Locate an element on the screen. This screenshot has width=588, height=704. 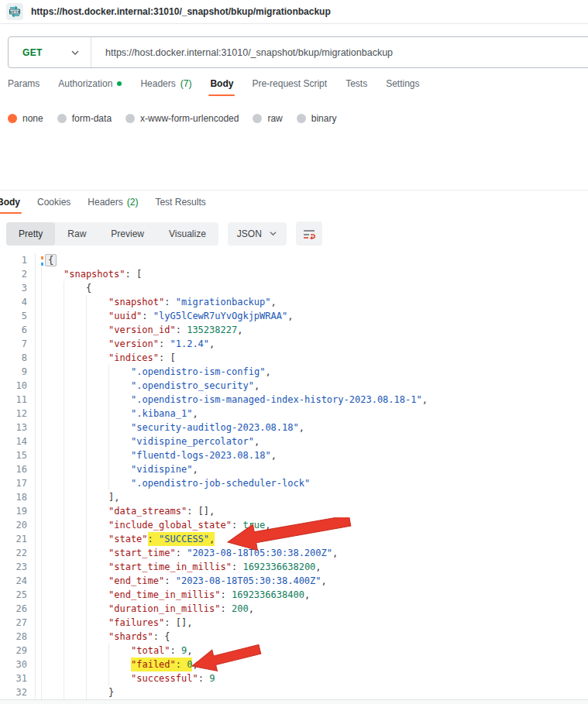
tab-authorization: Authorization is located at coordinates (90, 87).